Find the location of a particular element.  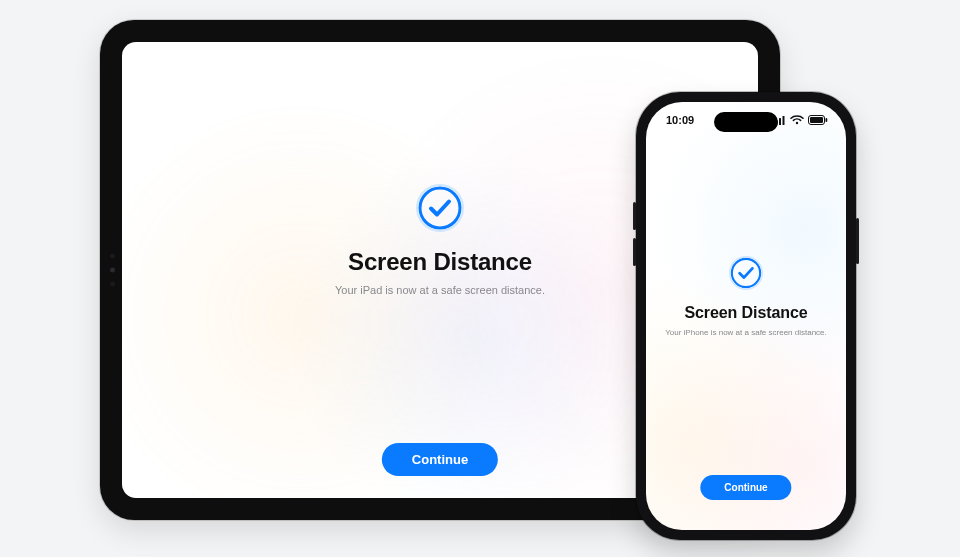

ipad-title: Screen Distance is located at coordinates (440, 262).